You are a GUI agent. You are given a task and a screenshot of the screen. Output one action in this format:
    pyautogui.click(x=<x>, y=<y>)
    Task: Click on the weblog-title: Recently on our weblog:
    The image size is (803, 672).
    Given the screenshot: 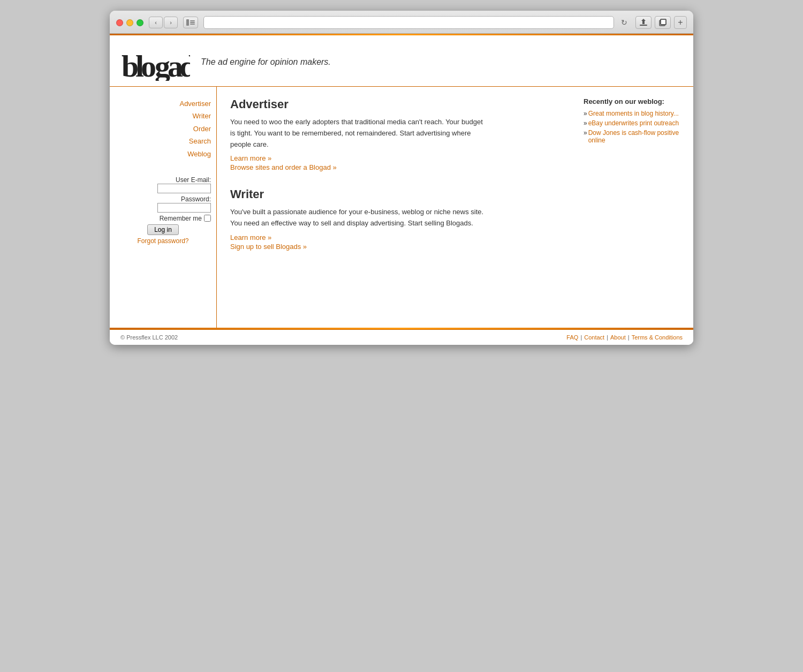 What is the action you would take?
    pyautogui.click(x=634, y=102)
    